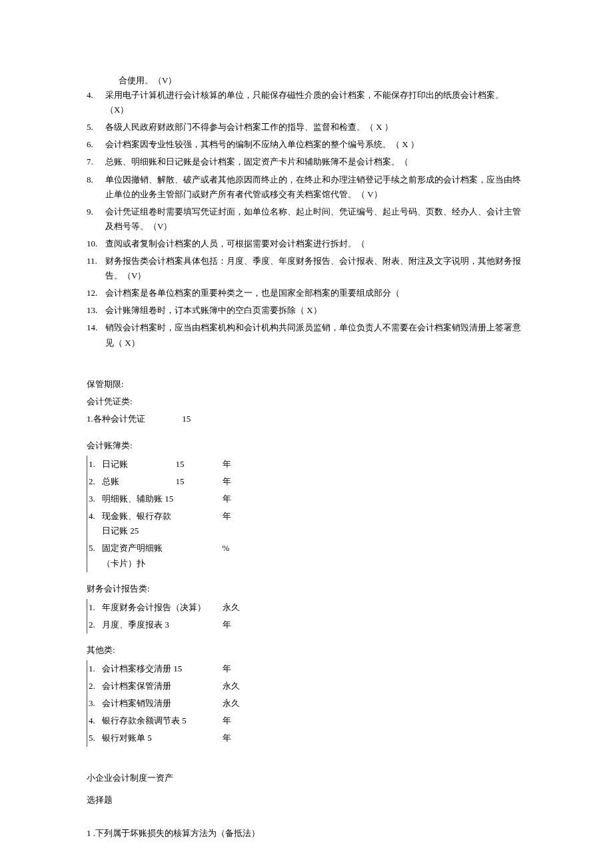  Describe the element at coordinates (168, 616) in the screenshot. I see `report-table: 1.年度财务会计报告（决算）永久2.月度、季度报表 3年` at that location.